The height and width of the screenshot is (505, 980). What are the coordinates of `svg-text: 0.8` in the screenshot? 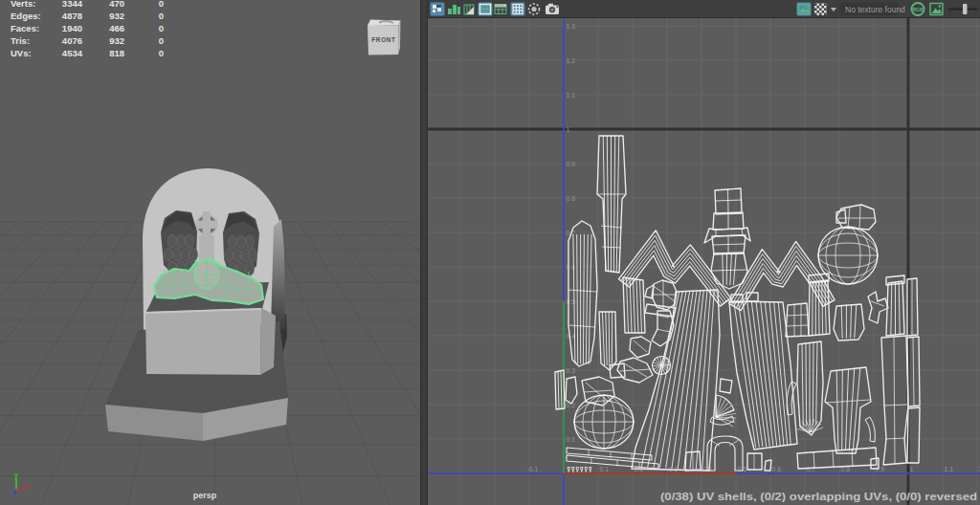 It's located at (571, 199).